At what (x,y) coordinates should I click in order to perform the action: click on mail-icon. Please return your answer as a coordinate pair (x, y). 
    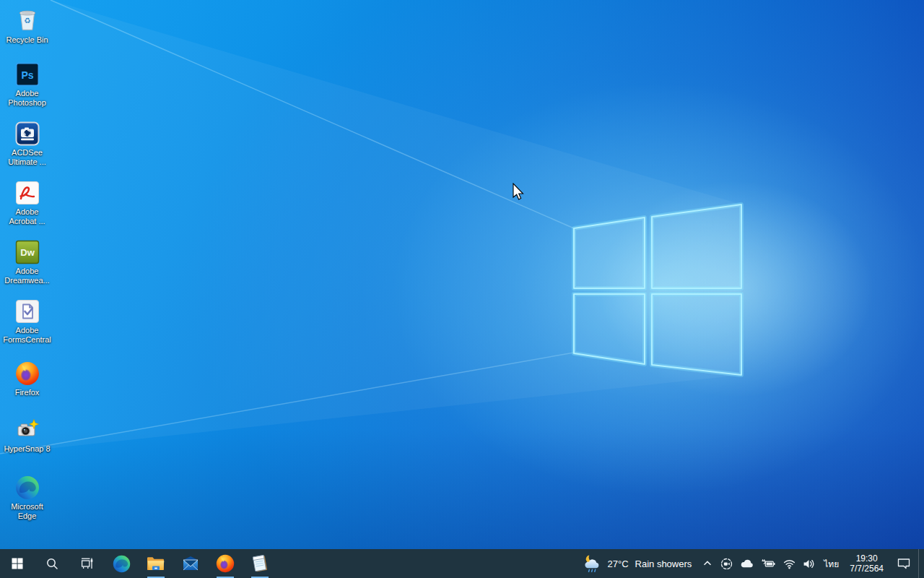
    Looking at the image, I should click on (191, 564).